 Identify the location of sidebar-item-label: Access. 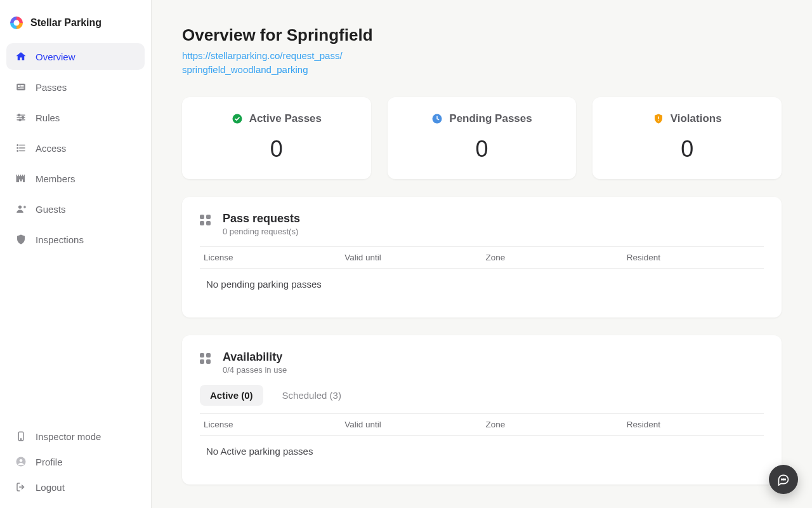
(51, 149).